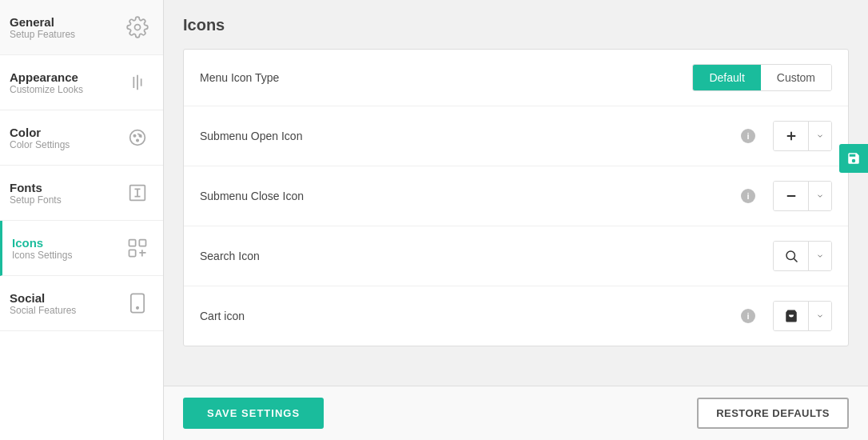 The width and height of the screenshot is (868, 440). I want to click on setting-control-submenu-close-icon: i, so click(786, 196).